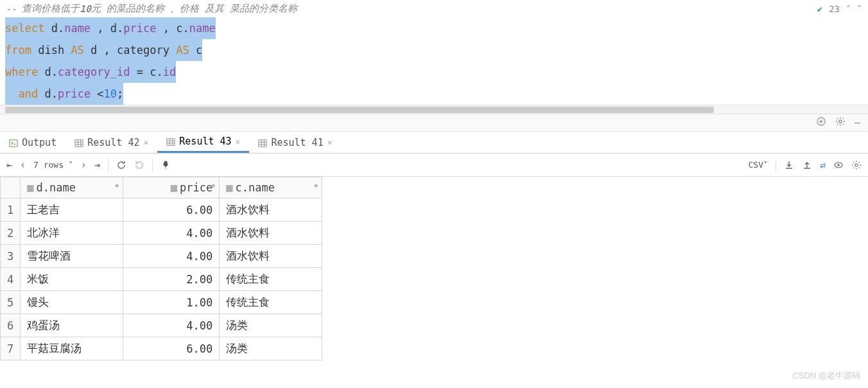 This screenshot has height=388, width=868. I want to click on cell-name: 米饭, so click(72, 279).